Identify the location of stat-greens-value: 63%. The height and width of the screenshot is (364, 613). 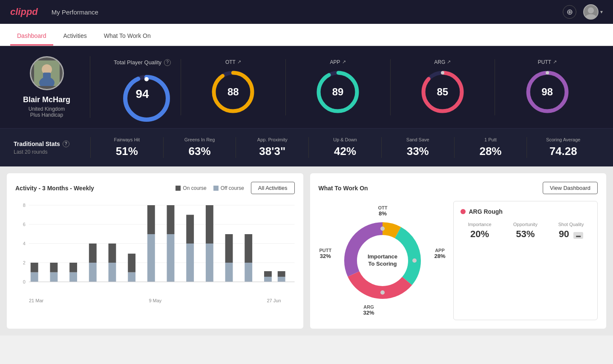
(200, 152).